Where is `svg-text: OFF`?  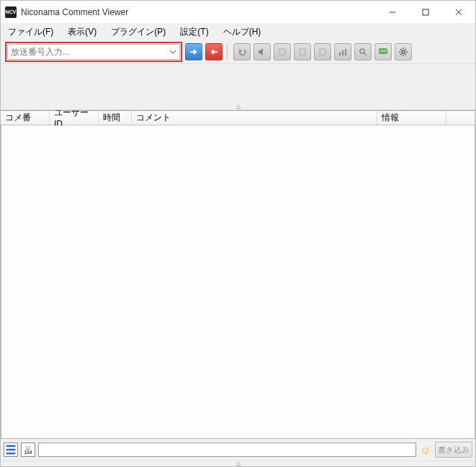 svg-text: OFF is located at coordinates (383, 51).